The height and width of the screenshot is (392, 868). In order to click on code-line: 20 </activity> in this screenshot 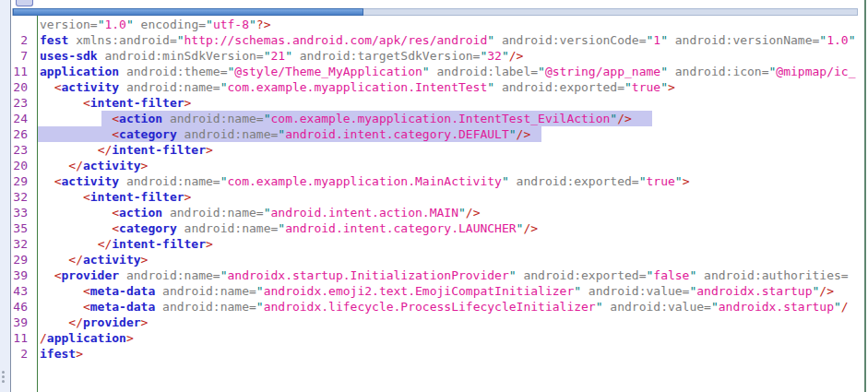, I will do `click(438, 166)`.